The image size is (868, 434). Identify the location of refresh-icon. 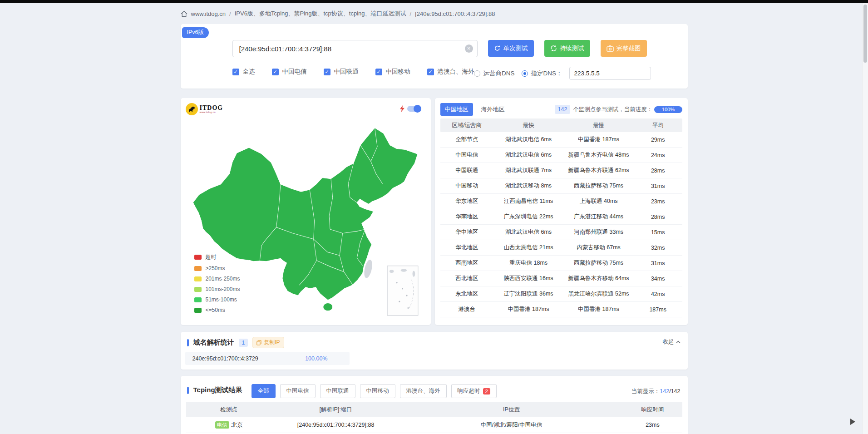
(498, 48).